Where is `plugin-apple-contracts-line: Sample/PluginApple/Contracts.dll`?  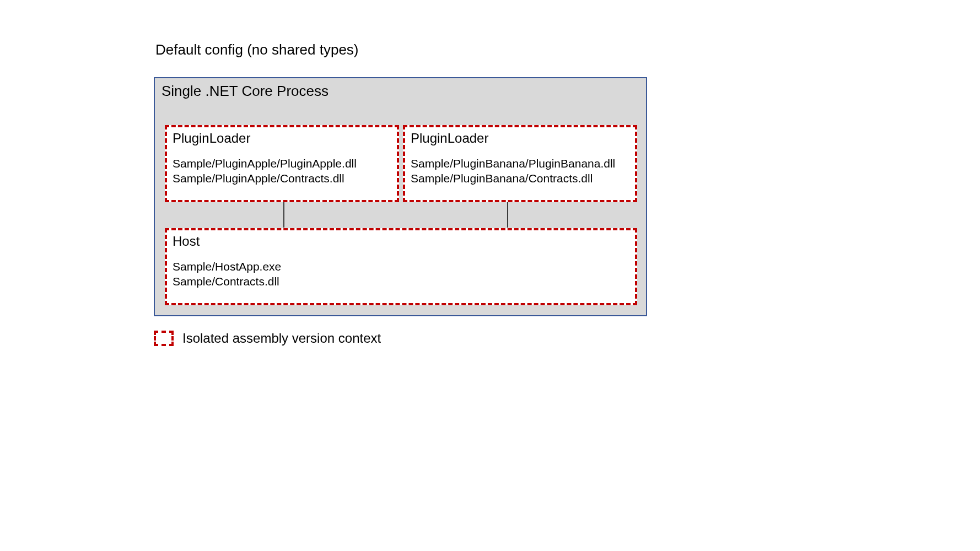 plugin-apple-contracts-line: Sample/PluginApple/Contracts.dll is located at coordinates (282, 179).